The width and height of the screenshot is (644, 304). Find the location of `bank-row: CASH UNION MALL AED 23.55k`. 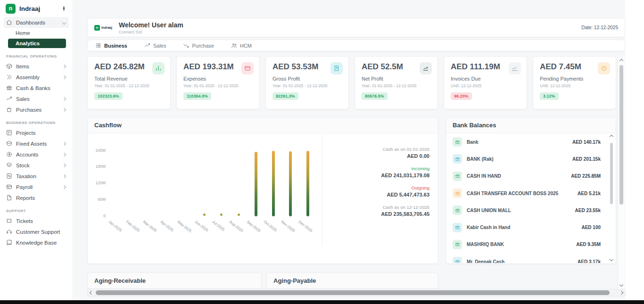

bank-row: CASH UNION MALL AED 23.55k is located at coordinates (531, 210).